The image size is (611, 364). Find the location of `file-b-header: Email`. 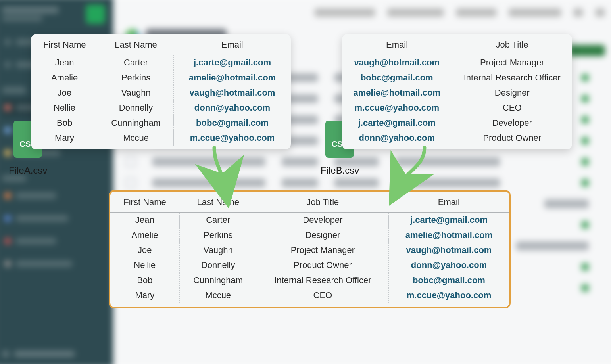

file-b-header: Email is located at coordinates (397, 46).